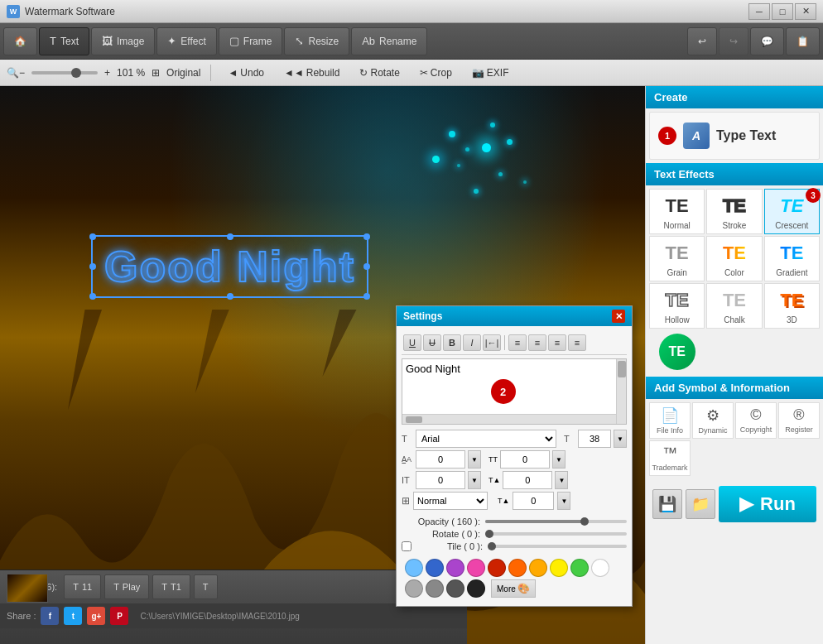 Image resolution: width=823 pixels, height=644 pixels. What do you see at coordinates (799, 430) in the screenshot?
I see `symbol-label-register: Register` at bounding box center [799, 430].